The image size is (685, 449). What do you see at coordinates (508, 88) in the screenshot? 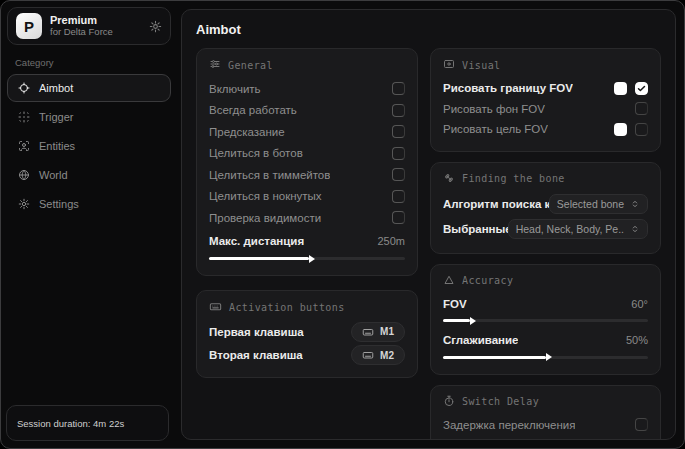
I see `setting-label: Рисовать границу FOV` at bounding box center [508, 88].